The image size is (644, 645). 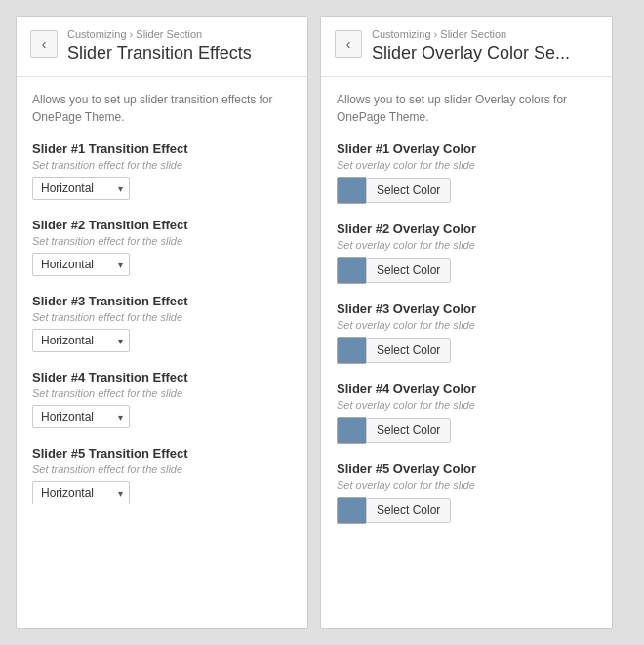 What do you see at coordinates (408, 350) in the screenshot?
I see `right-slider-3-select-color-button: Select Color` at bounding box center [408, 350].